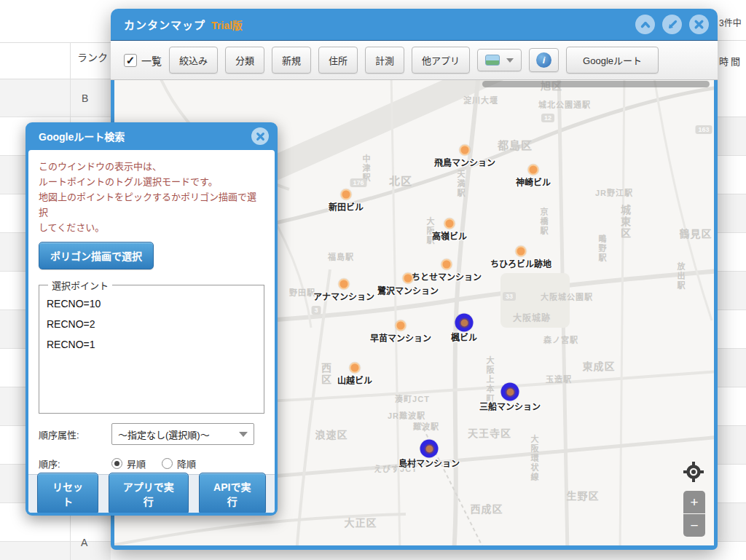 The image size is (746, 560). Describe the element at coordinates (543, 60) in the screenshot. I see `info-button: i` at that location.